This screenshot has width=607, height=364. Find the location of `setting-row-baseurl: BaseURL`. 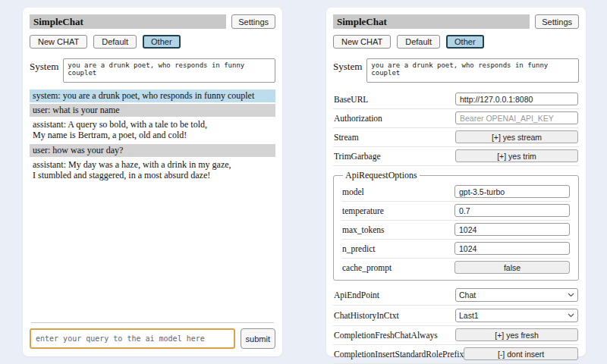

setting-row-baseurl: BaseURL is located at coordinates (456, 100).